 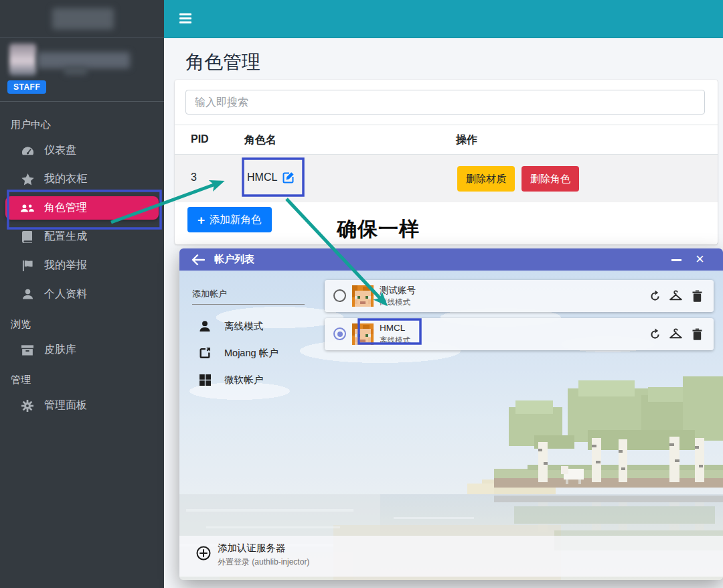 What do you see at coordinates (27, 208) in the screenshot?
I see `users-icon` at bounding box center [27, 208].